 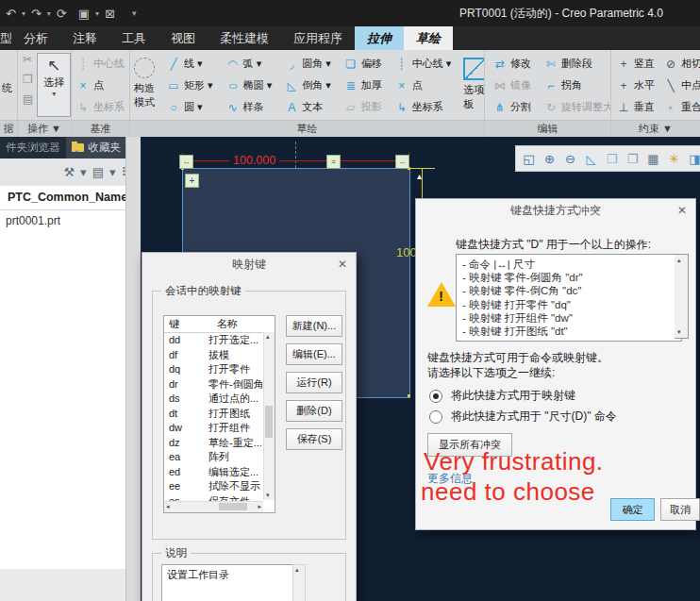 I want to click on tab-extrude: 拉伸, so click(x=379, y=38).